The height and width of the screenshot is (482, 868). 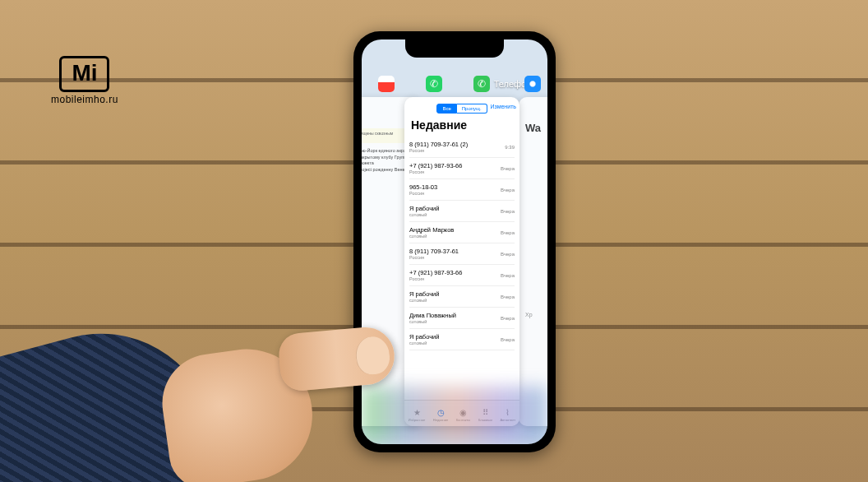 What do you see at coordinates (118, 395) in the screenshot?
I see `sleeve` at bounding box center [118, 395].